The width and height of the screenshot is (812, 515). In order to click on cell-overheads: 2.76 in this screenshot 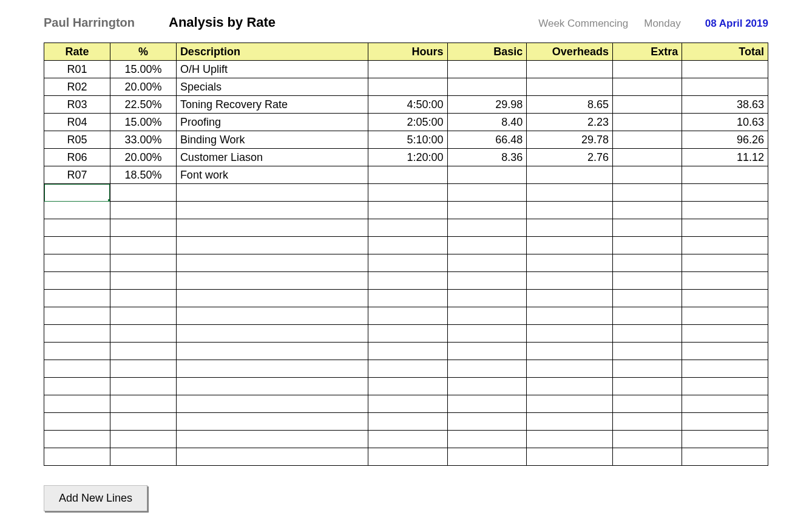, I will do `click(570, 158)`.